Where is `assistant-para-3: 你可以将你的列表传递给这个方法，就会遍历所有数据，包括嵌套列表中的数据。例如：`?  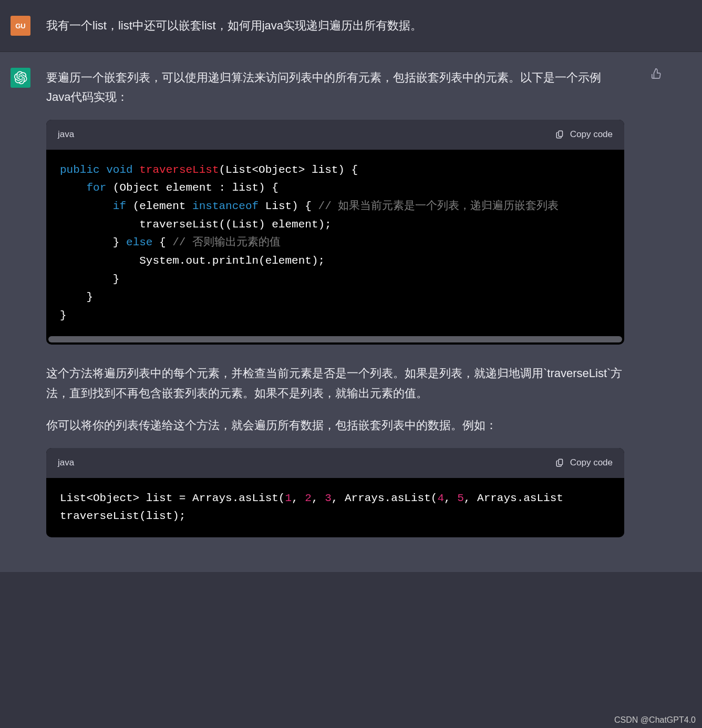
assistant-para-3: 你可以将你的列表传递给这个方法，就会遍历所有数据，包括嵌套列表中的数据。例如： is located at coordinates (335, 425).